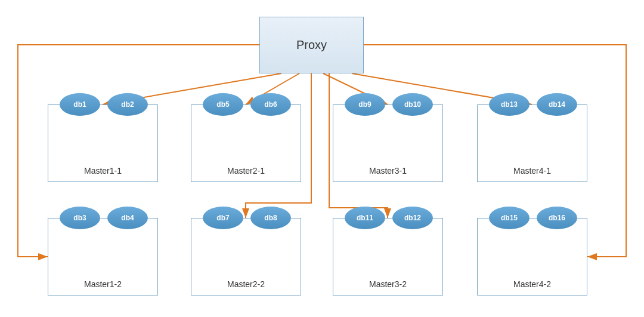 This screenshot has height=317, width=644. I want to click on db-ellipse-db6: db6, so click(271, 104).